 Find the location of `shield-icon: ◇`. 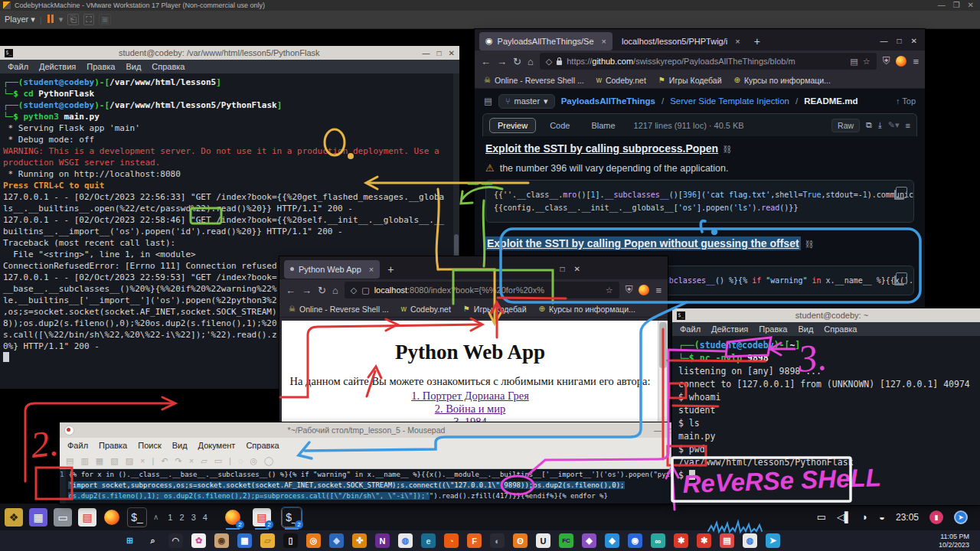

shield-icon: ◇ is located at coordinates (354, 291).